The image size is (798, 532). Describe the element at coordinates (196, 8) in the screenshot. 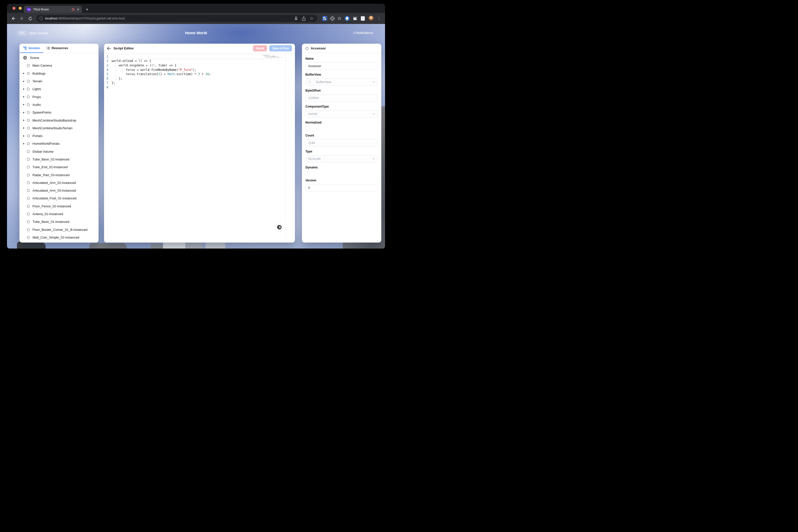

I see `browser-tab-strip: Third Room ✕ +` at that location.